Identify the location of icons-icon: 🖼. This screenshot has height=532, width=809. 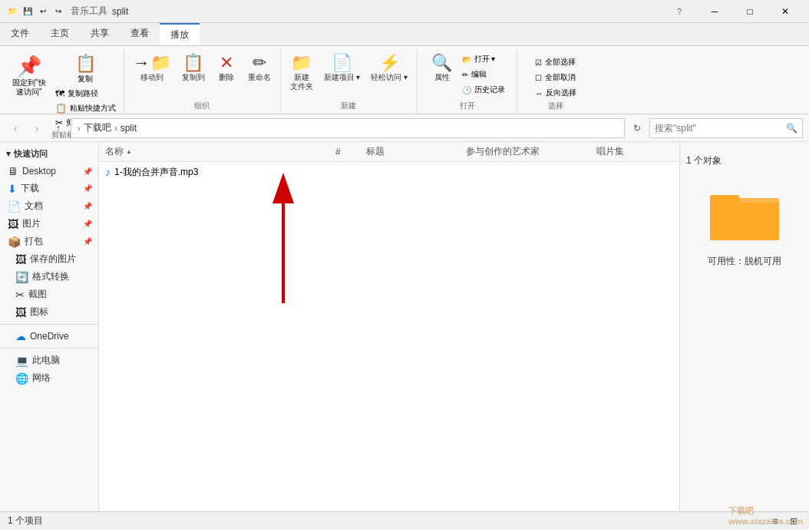
(21, 312).